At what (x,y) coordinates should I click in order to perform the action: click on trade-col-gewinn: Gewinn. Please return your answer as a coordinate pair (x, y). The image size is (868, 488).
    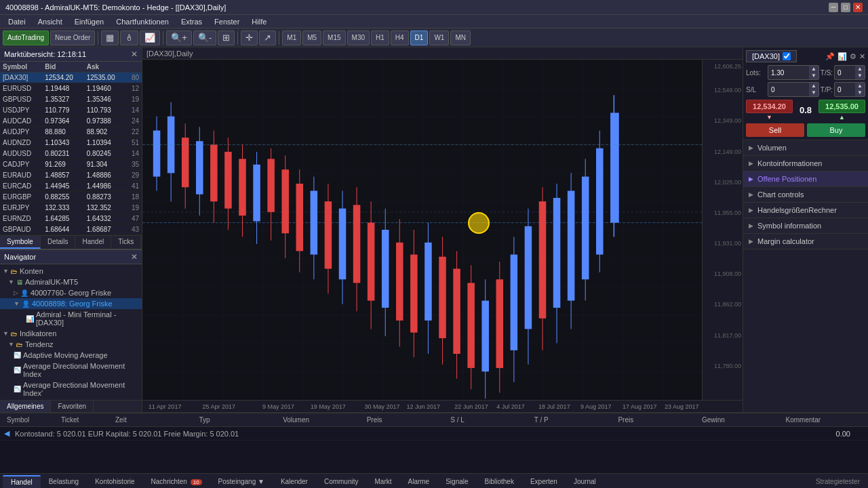
    Looking at the image, I should click on (740, 420).